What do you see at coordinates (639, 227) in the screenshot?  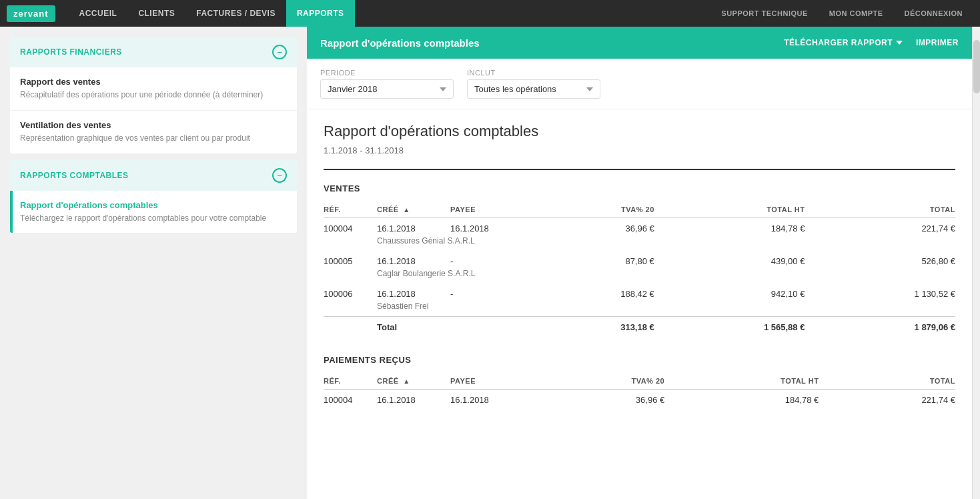 I see `ventes-row-1: 100004 16.1.2018 16.1.2018 36,96 € 184,7…` at bounding box center [639, 227].